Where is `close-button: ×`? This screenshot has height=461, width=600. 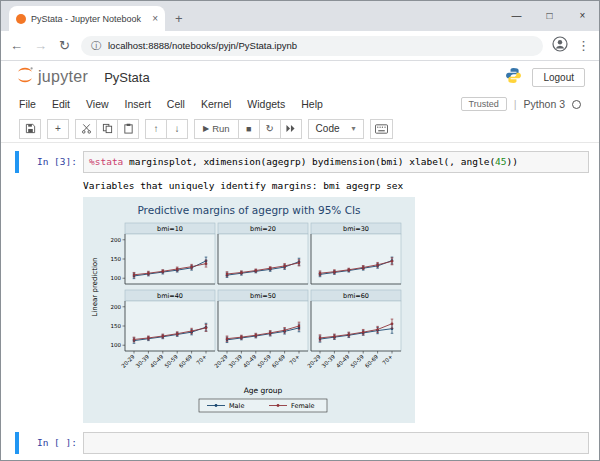
close-button: × is located at coordinates (582, 16).